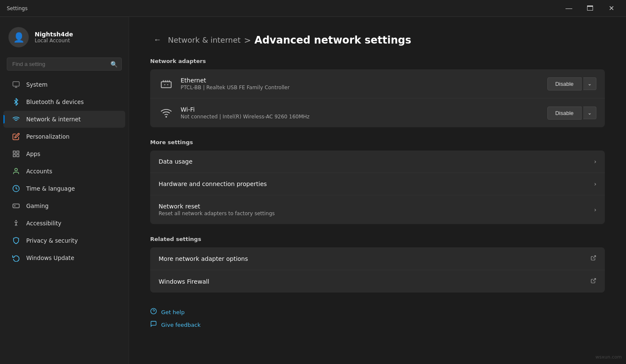  I want to click on wifi-info: Wi-Fi Not connected | Intel(R) Wireless-…, so click(360, 113).